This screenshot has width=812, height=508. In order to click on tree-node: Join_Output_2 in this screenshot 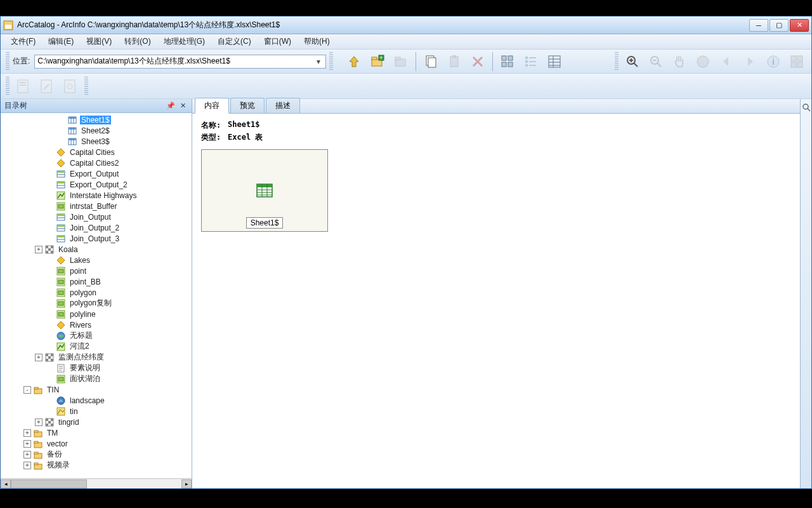, I will do `click(96, 227)`.